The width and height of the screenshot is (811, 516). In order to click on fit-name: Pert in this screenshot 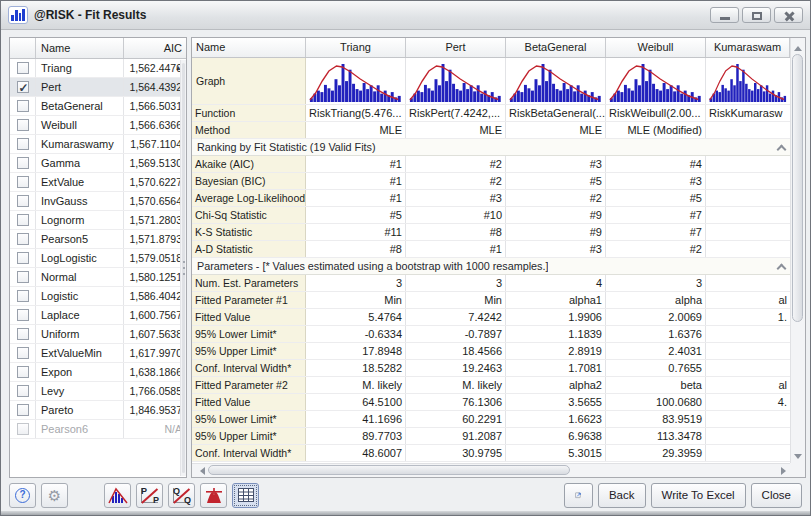, I will do `click(80, 87)`.